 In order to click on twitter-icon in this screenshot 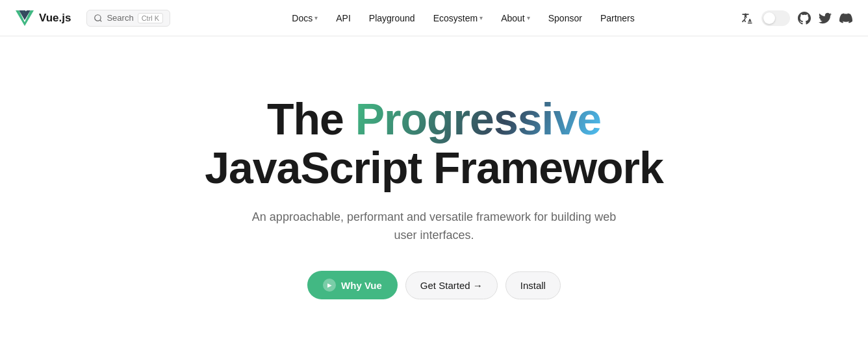, I will do `click(825, 18)`.